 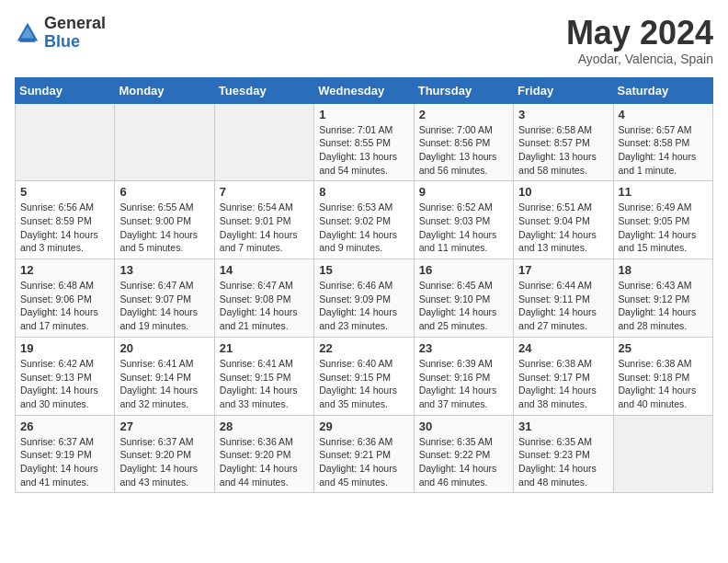 I want to click on day-info: Sunrise: 6:55 AMSunset: 9:00 PMDaylight:…, so click(x=164, y=228).